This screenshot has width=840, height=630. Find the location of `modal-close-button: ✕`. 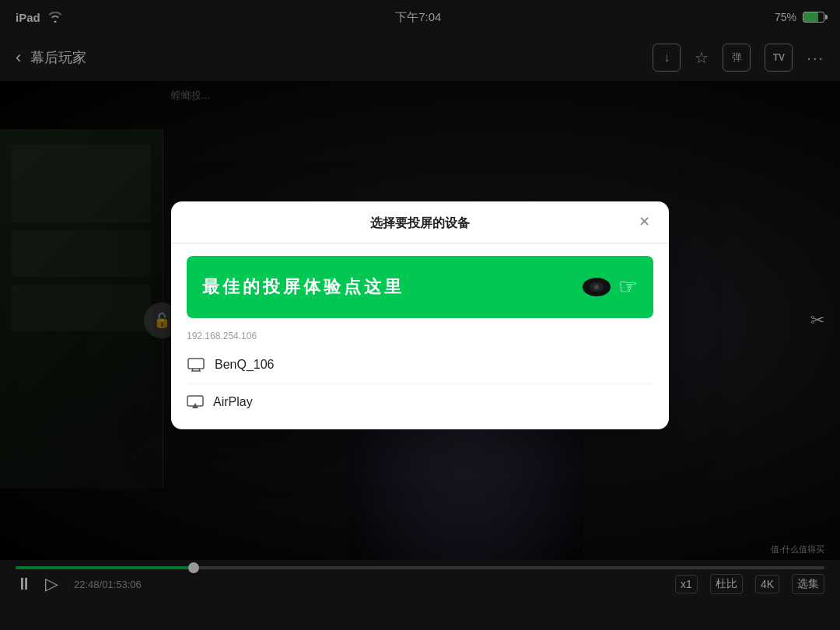

modal-close-button: ✕ is located at coordinates (644, 222).